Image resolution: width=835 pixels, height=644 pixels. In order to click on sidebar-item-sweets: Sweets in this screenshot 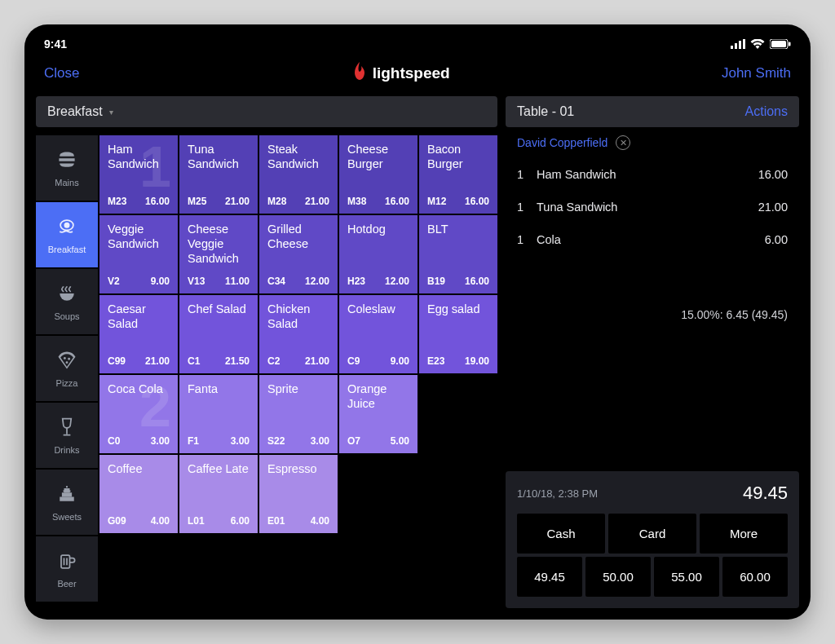, I will do `click(67, 502)`.